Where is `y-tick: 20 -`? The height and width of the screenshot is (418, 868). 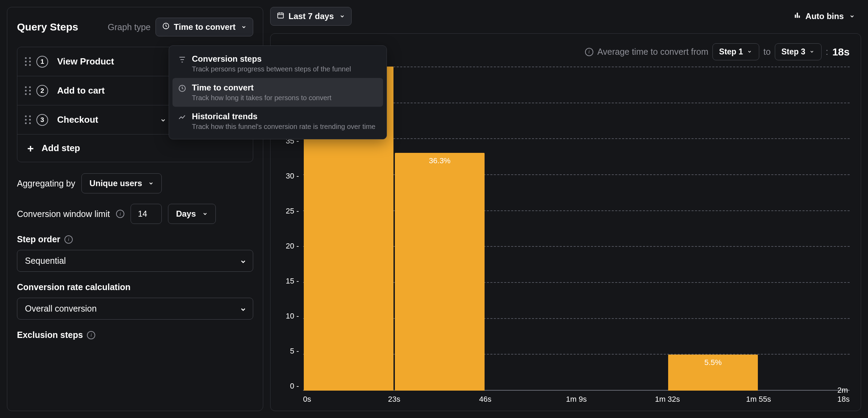 y-tick: 20 - is located at coordinates (292, 246).